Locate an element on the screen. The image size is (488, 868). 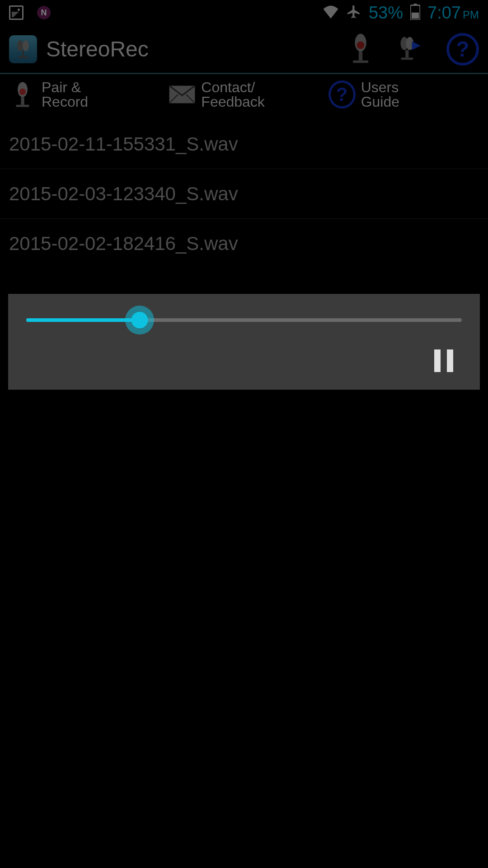
app-title: StereoRec is located at coordinates (98, 49).